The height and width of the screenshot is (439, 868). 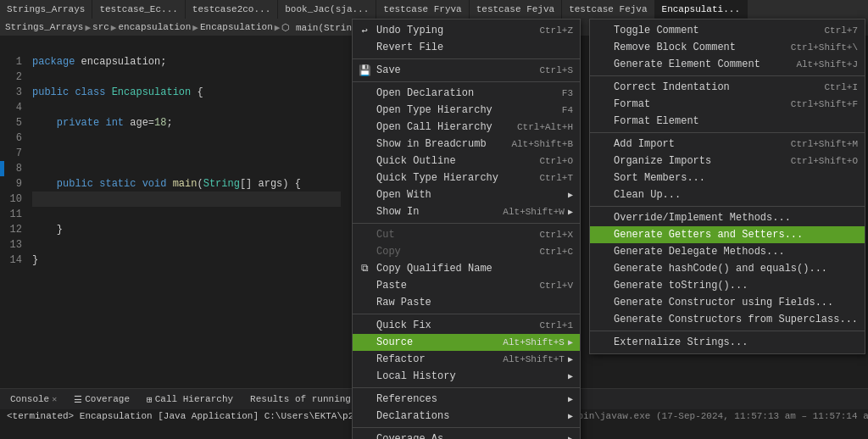 I want to click on menu-format: Format Ctrl+Shift+F, so click(x=727, y=104).